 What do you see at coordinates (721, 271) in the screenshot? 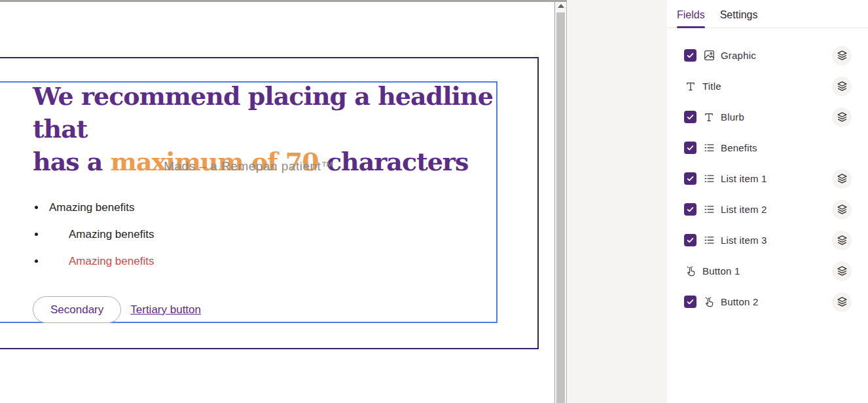
I see `field-label: Button 1` at bounding box center [721, 271].